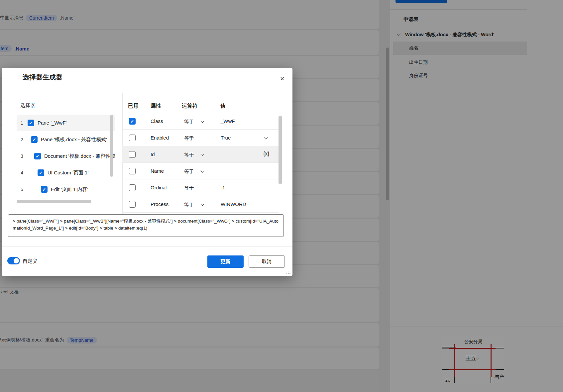 The width and height of the screenshot is (563, 392). I want to click on close-icon: ✕, so click(282, 79).